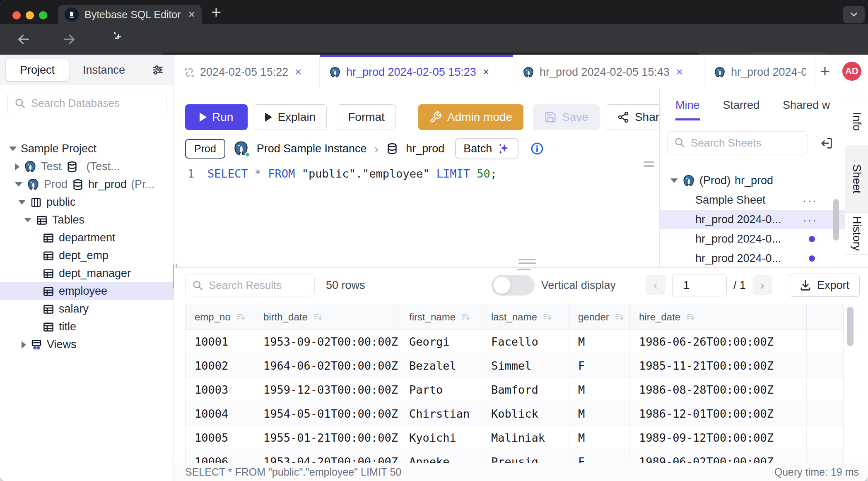  I want to click on column-header-gender: gender, so click(600, 317).